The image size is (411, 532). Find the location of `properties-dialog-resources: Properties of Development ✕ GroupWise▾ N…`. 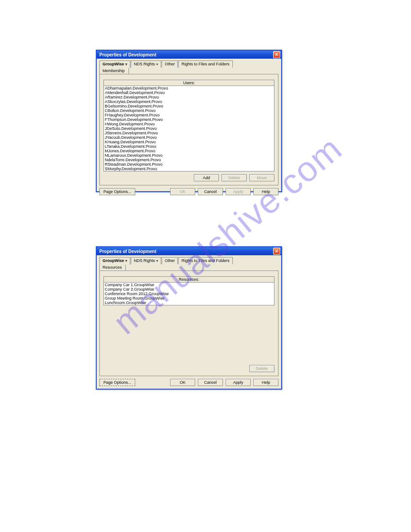

properties-dialog-resources: Properties of Development ✕ GroupWise▾ N… is located at coordinates (189, 318).